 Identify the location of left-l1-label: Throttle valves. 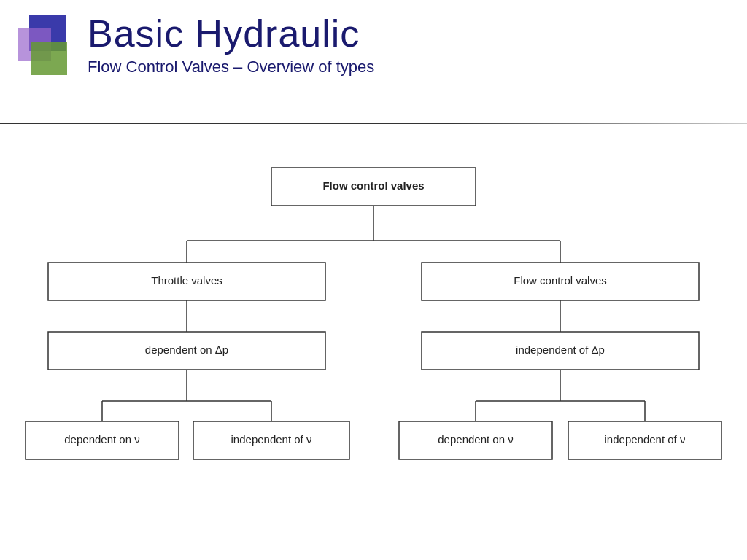
(187, 280).